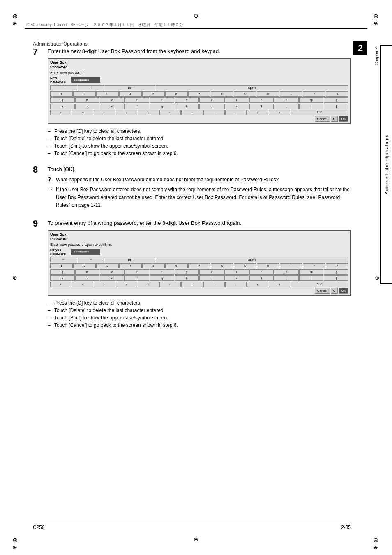 Image resolution: width=392 pixels, height=555 pixels. I want to click on kb2-key-h: h, so click(187, 278).